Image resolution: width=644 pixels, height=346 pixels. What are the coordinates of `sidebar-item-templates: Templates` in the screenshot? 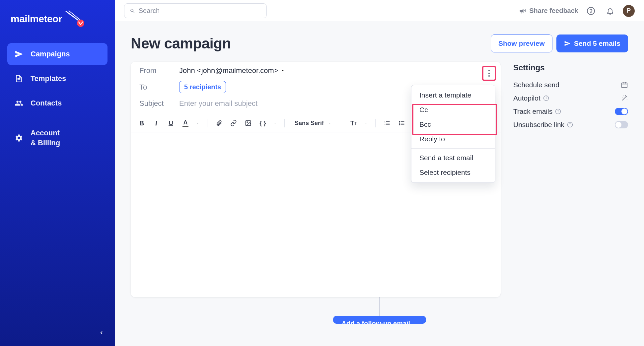 It's located at (57, 79).